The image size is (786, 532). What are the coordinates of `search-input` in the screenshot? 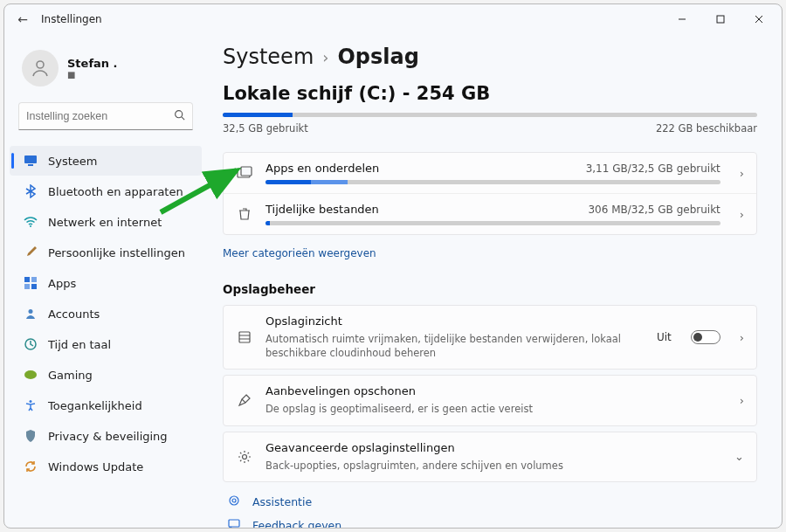 It's located at (100, 116).